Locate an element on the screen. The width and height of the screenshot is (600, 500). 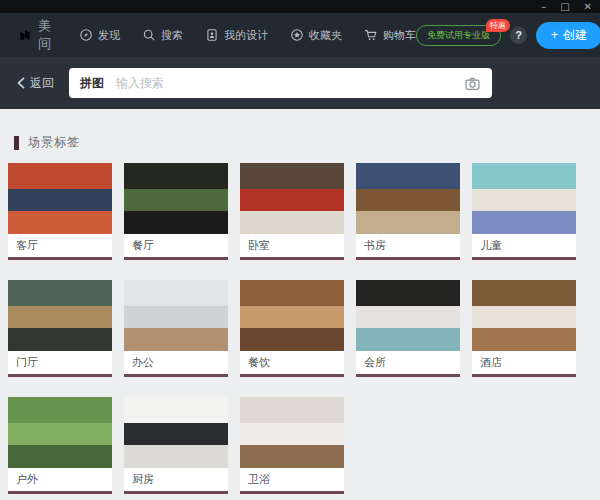
scene-card: 客厅 is located at coordinates (60, 212).